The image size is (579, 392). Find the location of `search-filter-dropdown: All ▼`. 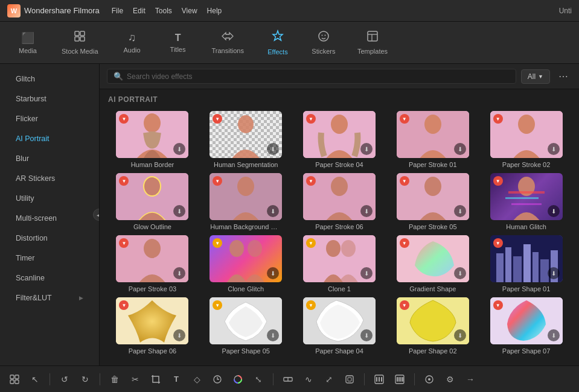

search-filter-dropdown: All ▼ is located at coordinates (536, 77).